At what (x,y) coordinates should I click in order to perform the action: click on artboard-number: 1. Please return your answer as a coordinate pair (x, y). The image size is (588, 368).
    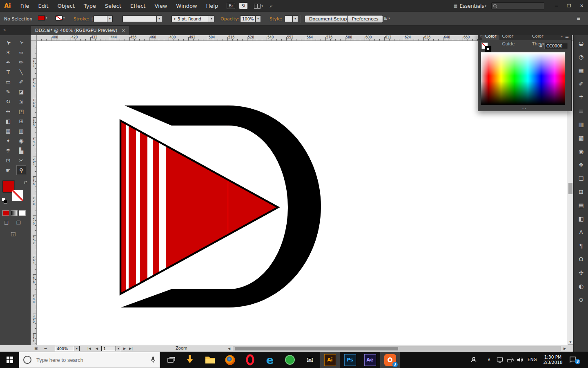
    Looking at the image, I should click on (109, 348).